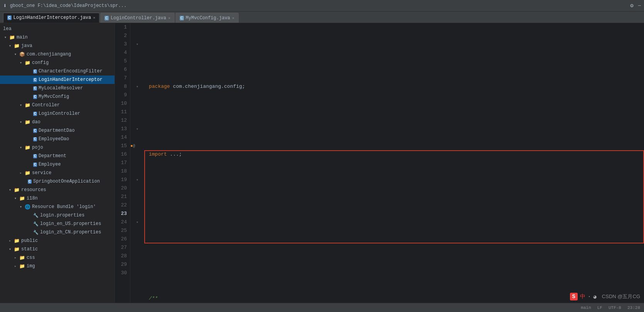 The width and height of the screenshot is (644, 312). I want to click on sidebar-item-employee: C Employee, so click(57, 164).